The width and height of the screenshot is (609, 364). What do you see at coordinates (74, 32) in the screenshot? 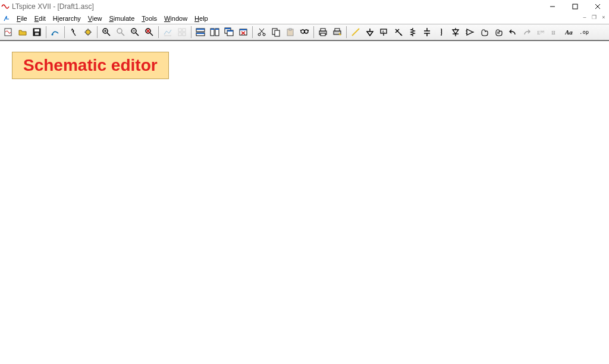
I see `run-button` at bounding box center [74, 32].